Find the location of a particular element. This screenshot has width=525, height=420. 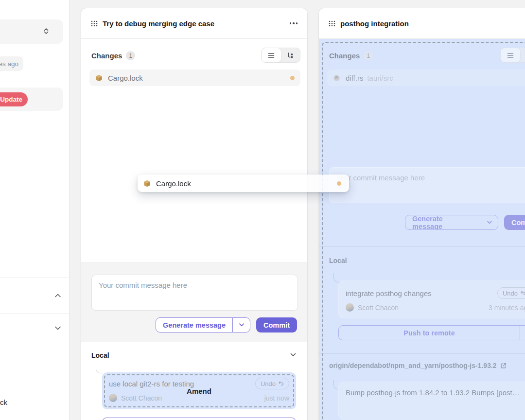

collapse-up-icon is located at coordinates (58, 296).